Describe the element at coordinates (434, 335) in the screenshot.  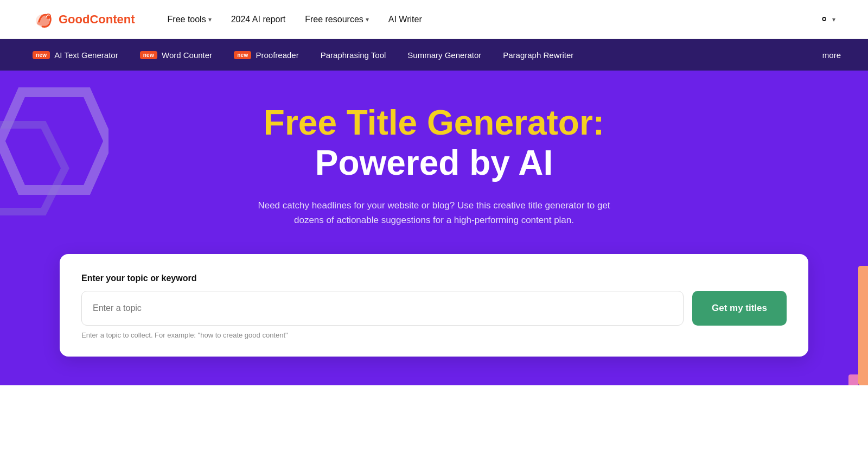
I see `input-hint: Enter a topic to collect. For example: "…` at that location.